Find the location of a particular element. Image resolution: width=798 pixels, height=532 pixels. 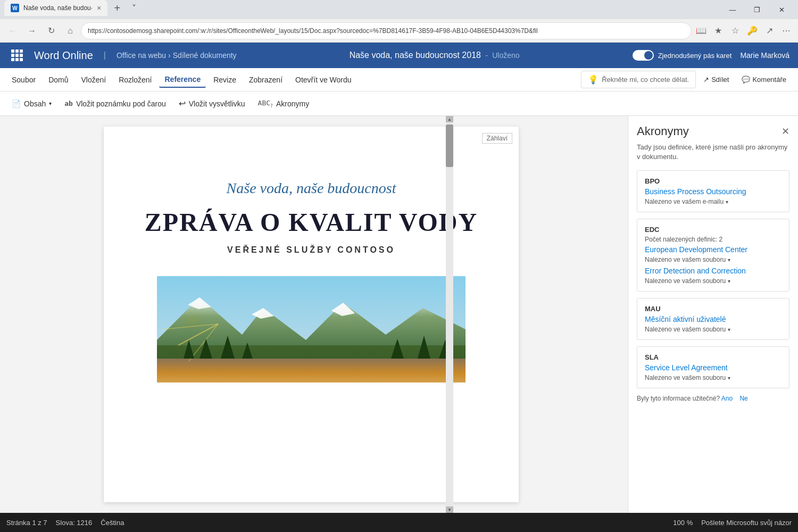

comments-icon: 💬 is located at coordinates (746, 80).